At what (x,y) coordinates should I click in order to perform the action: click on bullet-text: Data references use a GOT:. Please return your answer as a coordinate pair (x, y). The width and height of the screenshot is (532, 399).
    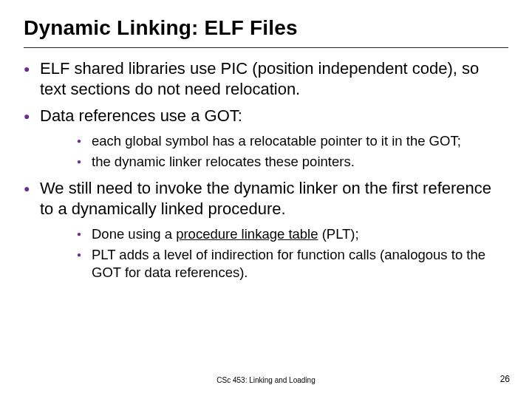
    Looking at the image, I should click on (141, 116).